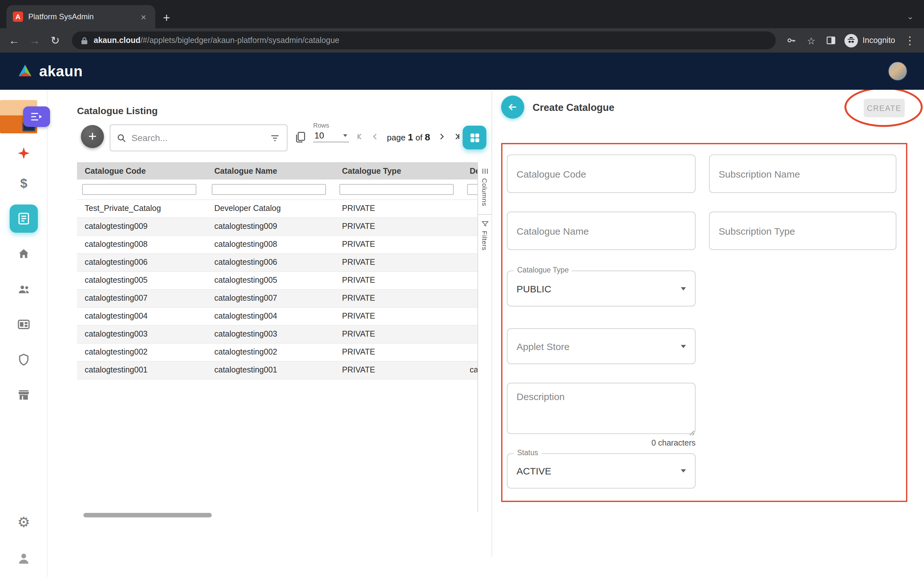 This screenshot has height=577, width=924. I want to click on tab-close-icon: ×, so click(144, 17).